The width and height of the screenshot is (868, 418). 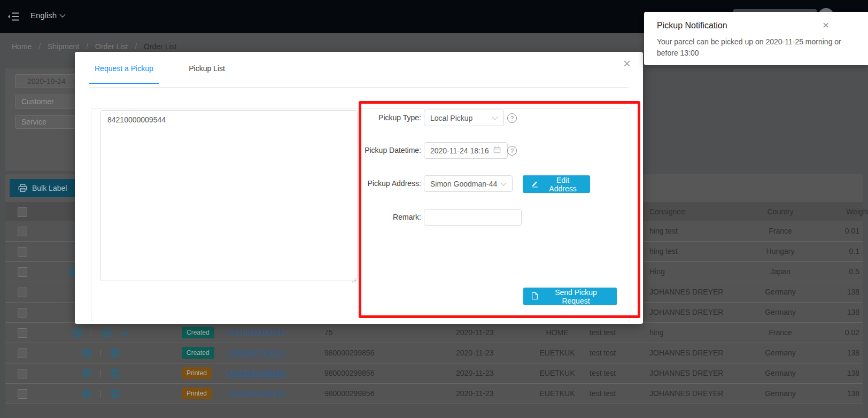 I want to click on tracking-number-cell: 75, so click(x=329, y=332).